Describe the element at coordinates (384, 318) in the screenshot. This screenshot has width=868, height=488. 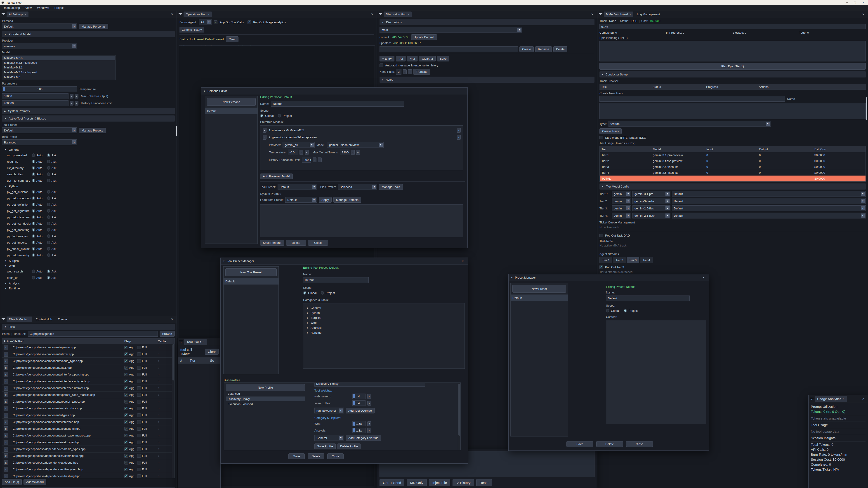
I see `category-item: ▶Surgical` at that location.